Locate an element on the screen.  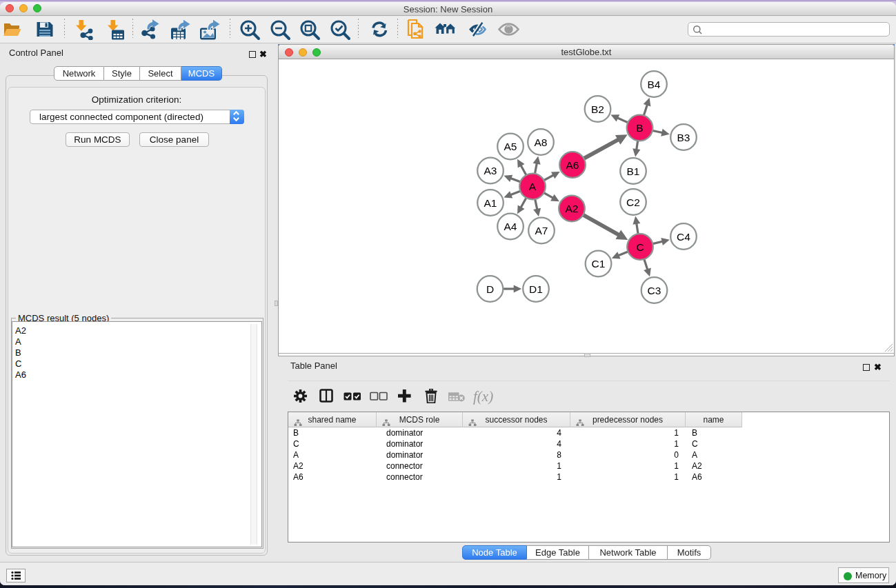
svg-text: A3 is located at coordinates (491, 171).